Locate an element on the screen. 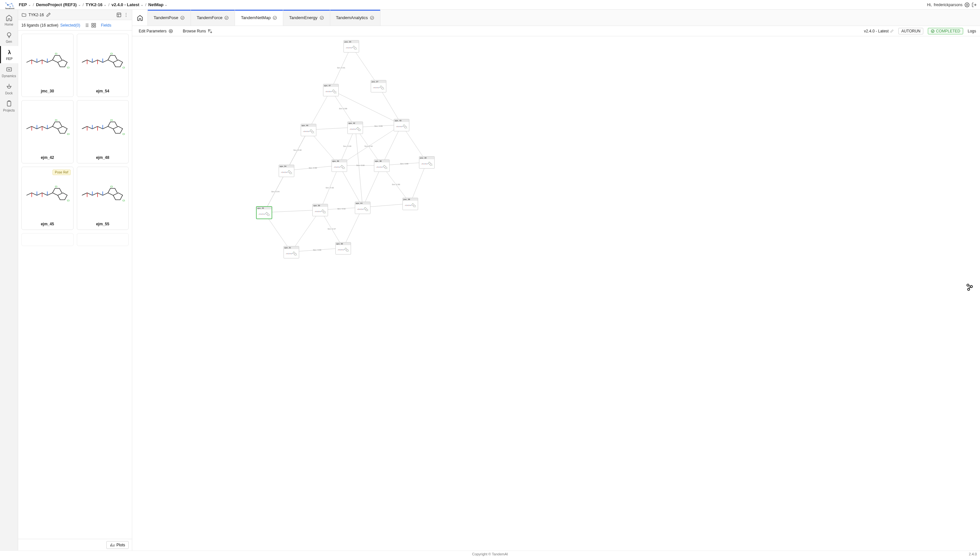  list-icon is located at coordinates (86, 25).